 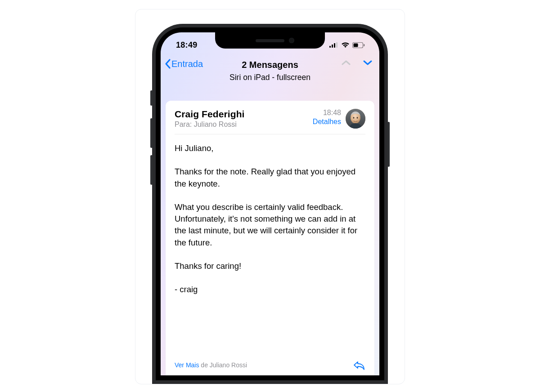 I want to click on wifi-icon, so click(x=346, y=45).